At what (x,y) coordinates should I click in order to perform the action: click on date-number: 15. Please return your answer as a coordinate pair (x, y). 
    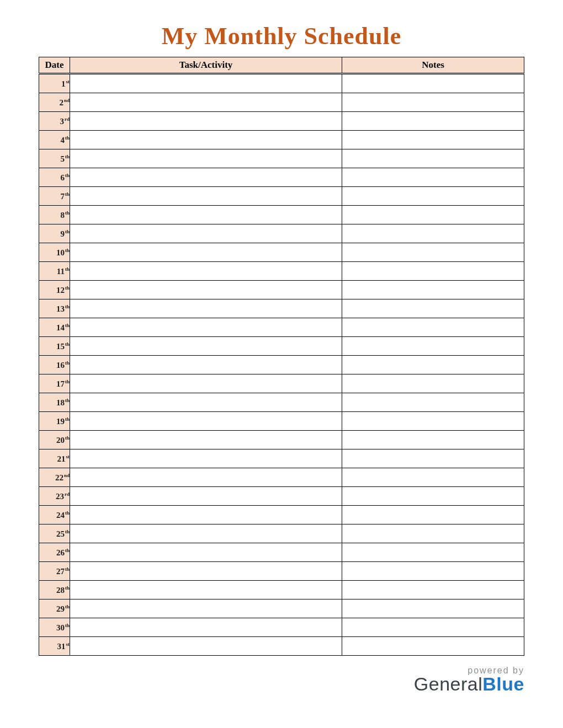
    Looking at the image, I should click on (61, 346).